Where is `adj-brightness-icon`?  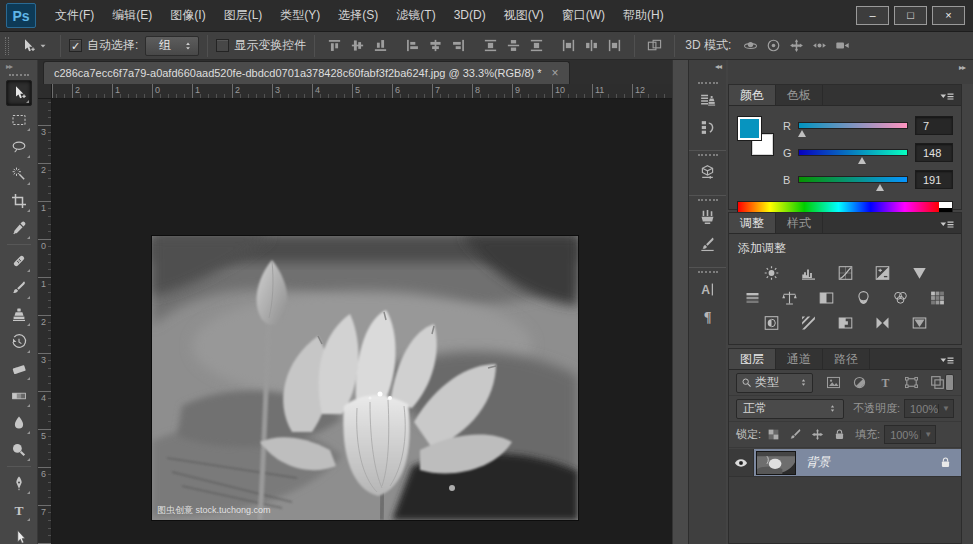
adj-brightness-icon is located at coordinates (771, 272).